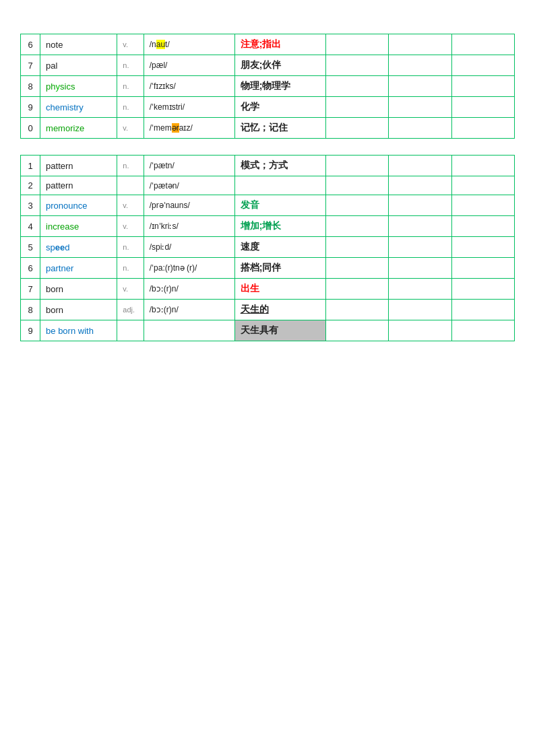 This screenshot has height=756, width=535. Describe the element at coordinates (31, 248) in the screenshot. I see `row-number: 5` at that location.